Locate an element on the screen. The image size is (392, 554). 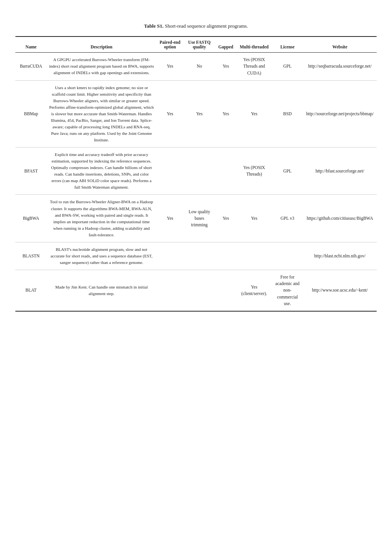
cell-row0-col0: BarraCUDA is located at coordinates (31, 67).